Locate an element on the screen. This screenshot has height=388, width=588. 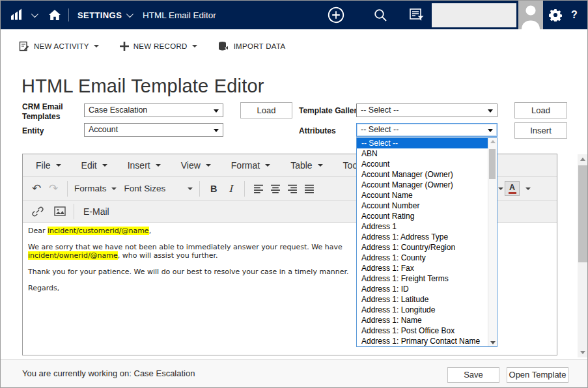
template-gallery-select: -- Select -- is located at coordinates (427, 111).